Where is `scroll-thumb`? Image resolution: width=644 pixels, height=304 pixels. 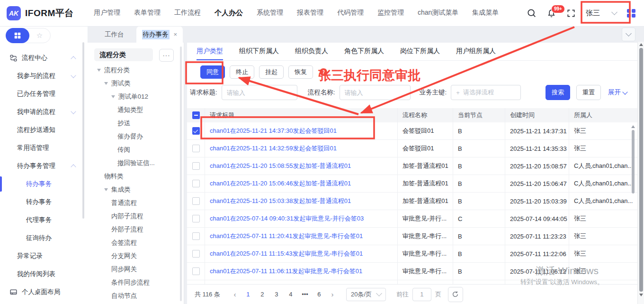 scroll-thumb is located at coordinates (641, 170).